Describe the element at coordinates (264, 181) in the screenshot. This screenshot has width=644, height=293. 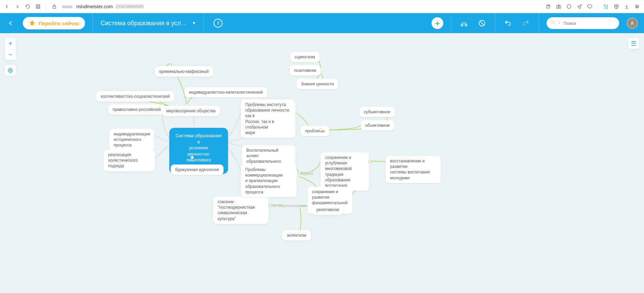
I see `node-label: Проблемы коммерциализации и прагматизаци…` at that location.